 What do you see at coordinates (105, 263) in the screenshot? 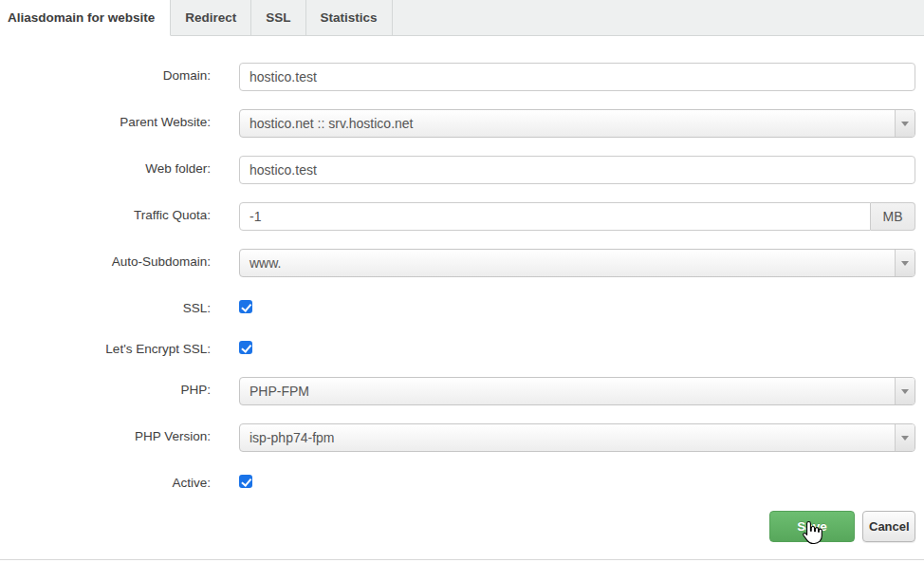
I see `auto-subdomain-label: Auto-Subdomain:` at bounding box center [105, 263].